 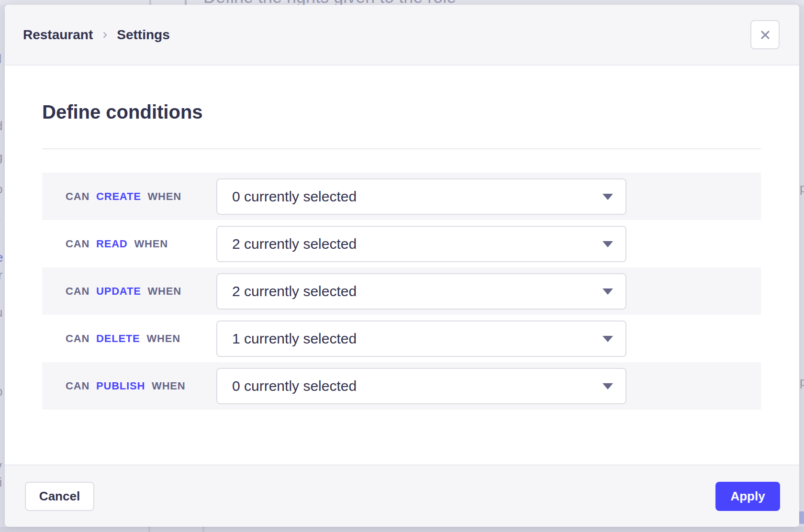 What do you see at coordinates (112, 244) in the screenshot?
I see `label-action: READ` at bounding box center [112, 244].